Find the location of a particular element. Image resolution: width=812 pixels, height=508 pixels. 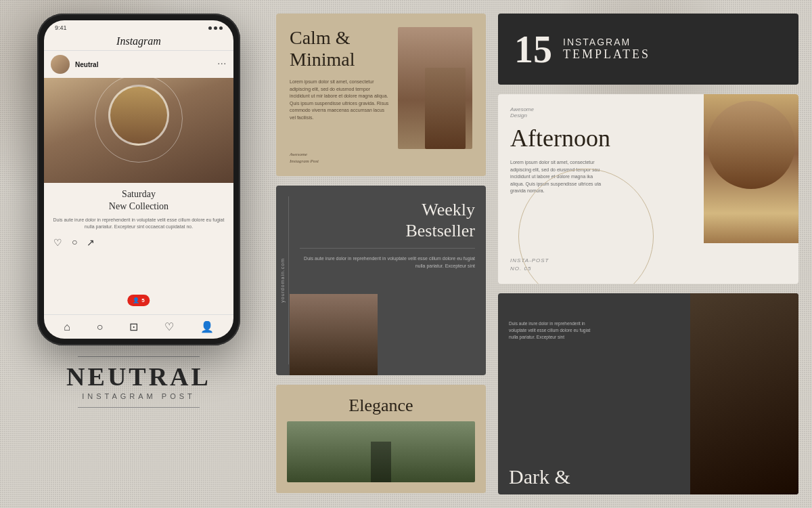

camera-icon: ⊡ is located at coordinates (134, 326).